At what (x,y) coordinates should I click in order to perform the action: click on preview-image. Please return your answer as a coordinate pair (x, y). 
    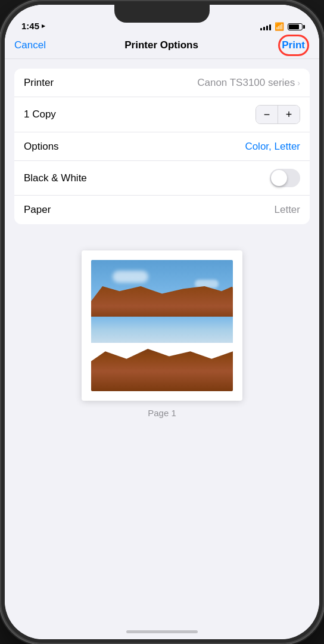
    Looking at the image, I should click on (162, 326).